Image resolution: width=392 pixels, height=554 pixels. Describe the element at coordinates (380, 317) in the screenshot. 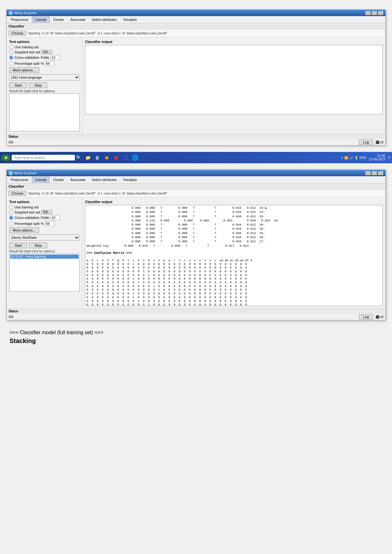

I see `bottom-xo-indicator: ⬛ x0` at that location.